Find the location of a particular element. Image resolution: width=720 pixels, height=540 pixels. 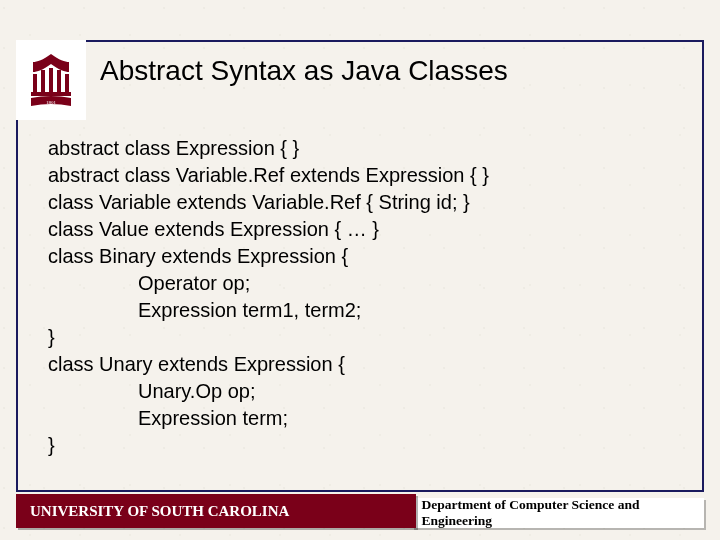

code-line: class Unary extends Expression { is located at coordinates (369, 364).